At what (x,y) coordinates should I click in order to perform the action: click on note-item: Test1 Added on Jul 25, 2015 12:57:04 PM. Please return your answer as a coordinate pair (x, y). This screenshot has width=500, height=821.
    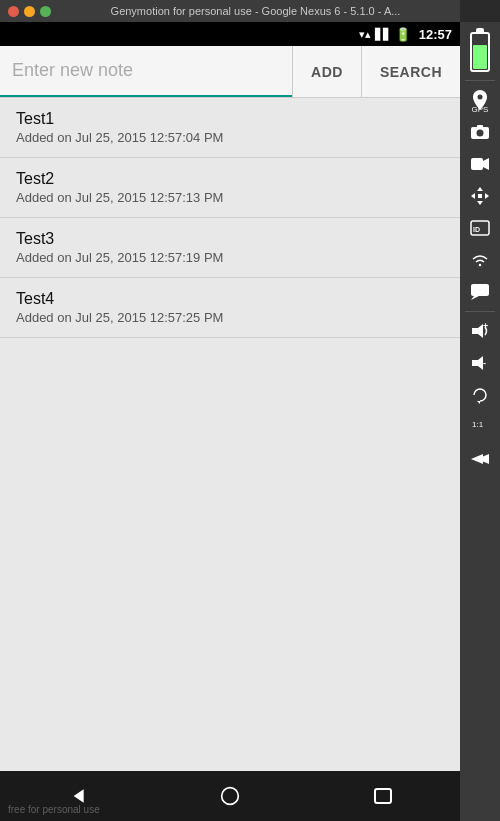
    Looking at the image, I should click on (230, 128).